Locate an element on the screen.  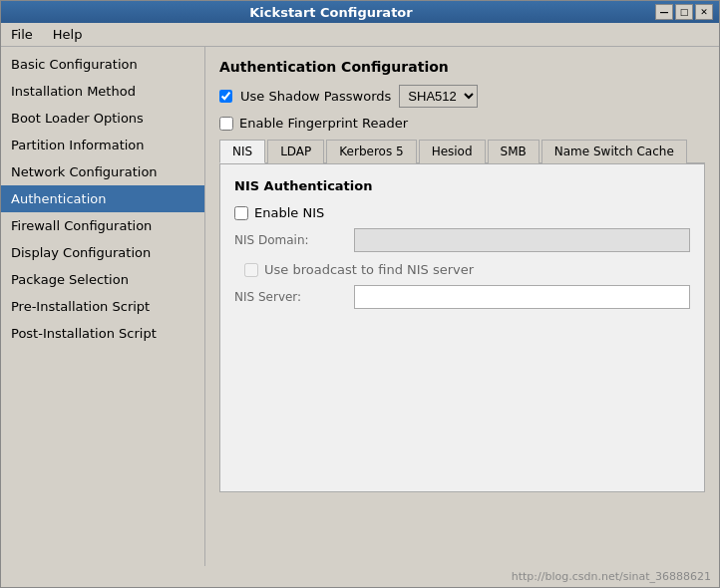
sidebar-item-display-configuration: Display Configuration is located at coordinates (103, 253).